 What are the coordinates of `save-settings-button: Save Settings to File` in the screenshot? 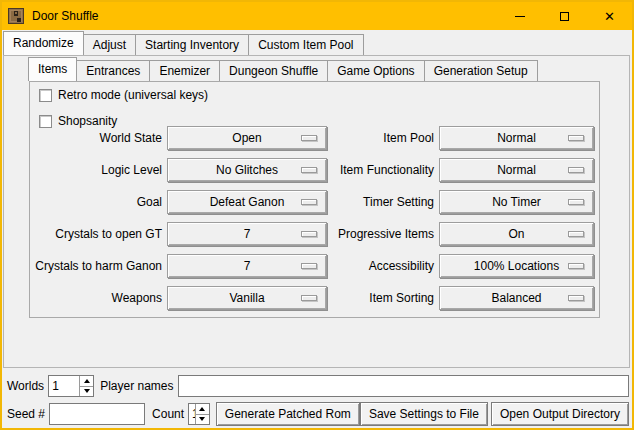 It's located at (424, 414).